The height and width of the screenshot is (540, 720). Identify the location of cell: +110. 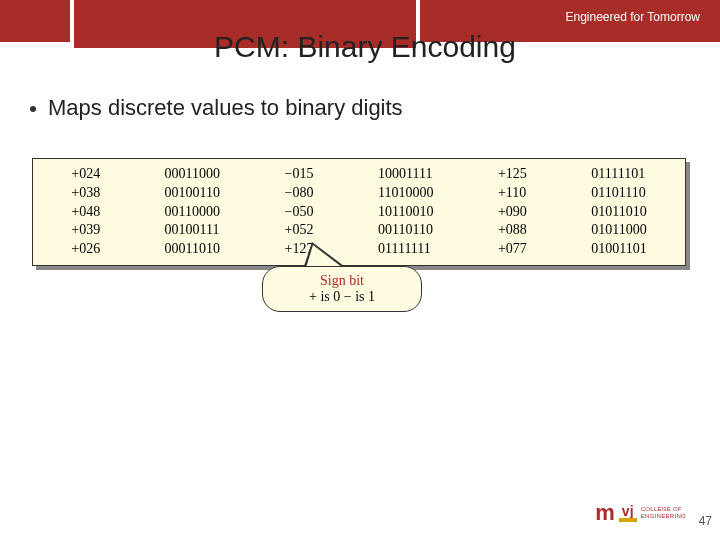
(512, 194).